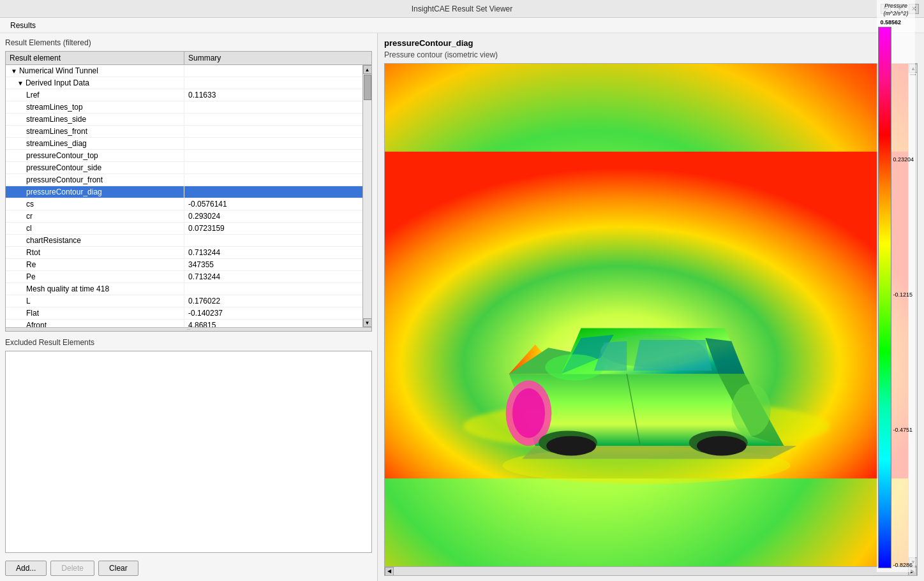 The width and height of the screenshot is (924, 581). What do you see at coordinates (23, 26) in the screenshot?
I see `menu-results: Results` at bounding box center [23, 26].